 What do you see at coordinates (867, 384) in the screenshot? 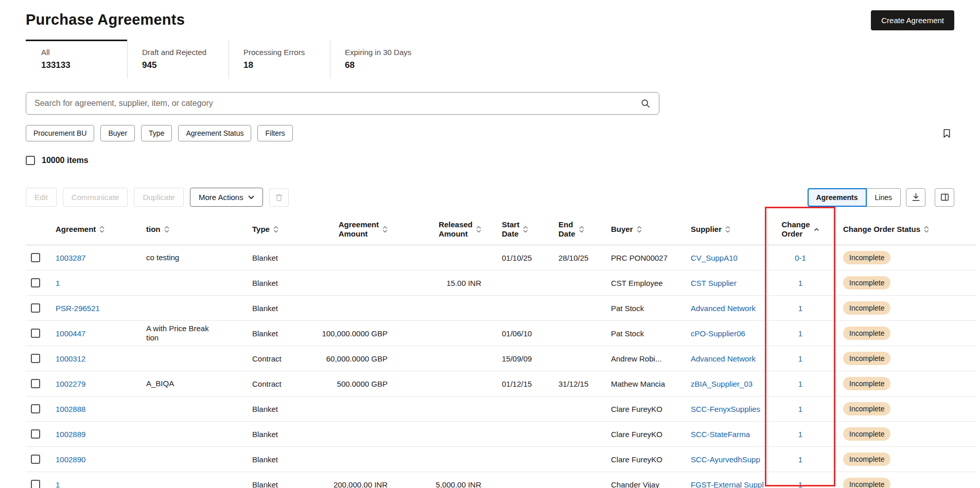
I see `change-order-status-badge: Incomplete` at bounding box center [867, 384].